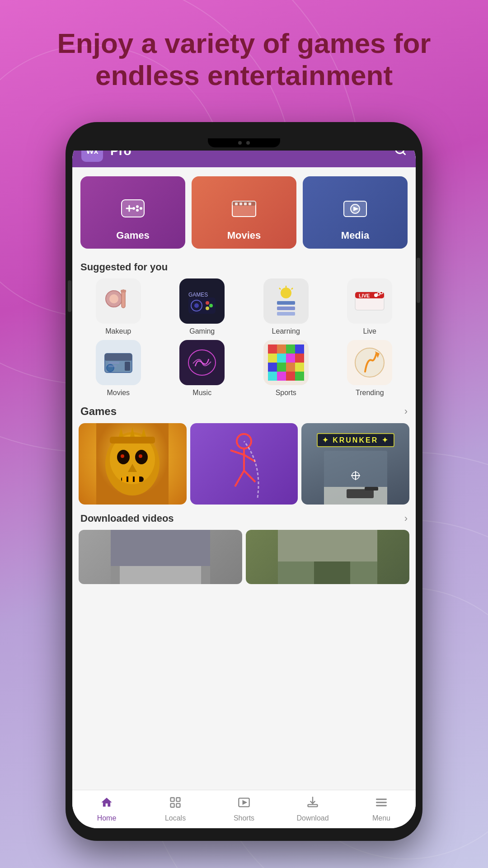 This screenshot has height=868, width=488. What do you see at coordinates (118, 363) in the screenshot?
I see `movies2-icon` at bounding box center [118, 363].